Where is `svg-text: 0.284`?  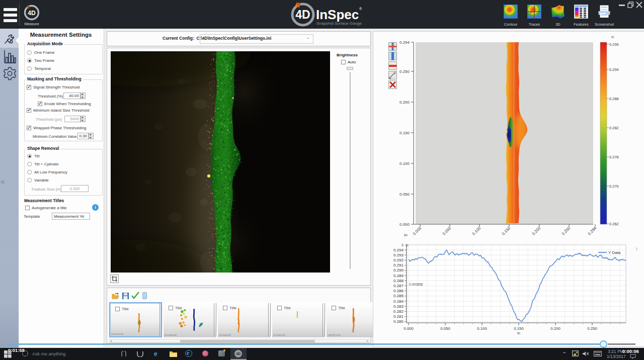 svg-text: 0.284 is located at coordinates (398, 302).